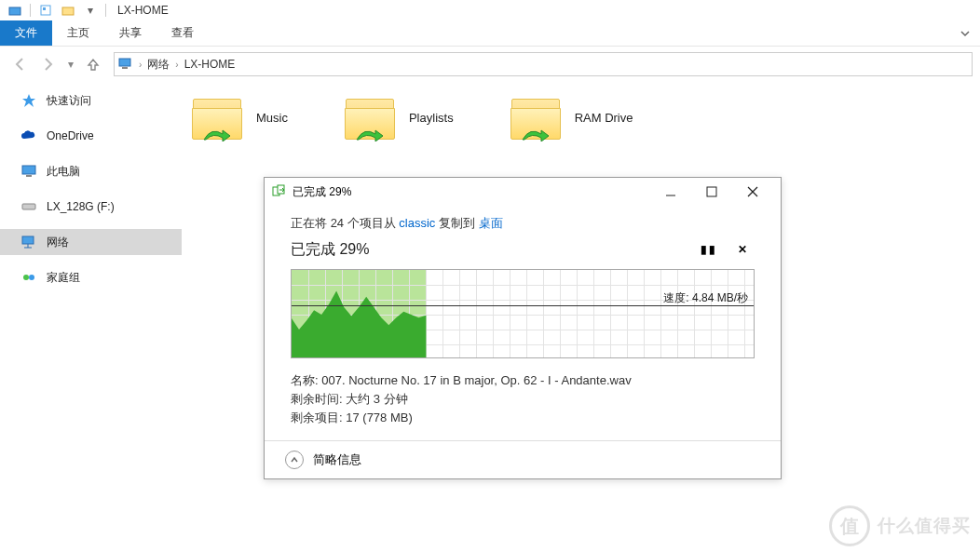  Describe the element at coordinates (26, 34) in the screenshot. I see `tab-file: 文件` at that location.